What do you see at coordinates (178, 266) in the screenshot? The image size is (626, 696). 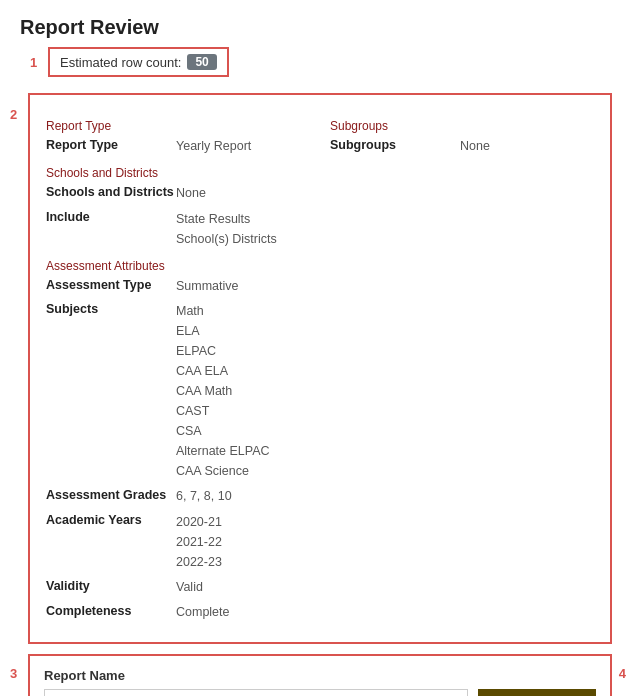 I see `assessment-section-label: Assessment Attributes` at bounding box center [178, 266].